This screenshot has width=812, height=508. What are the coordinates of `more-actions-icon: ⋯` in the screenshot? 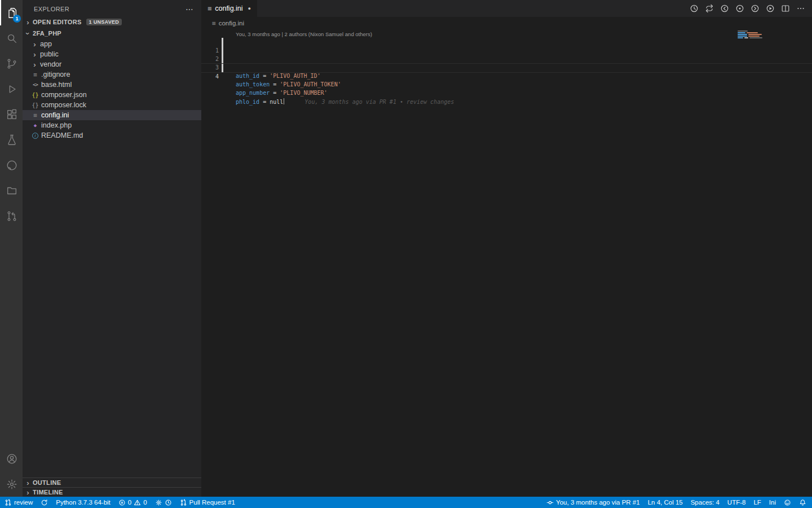 It's located at (189, 9).